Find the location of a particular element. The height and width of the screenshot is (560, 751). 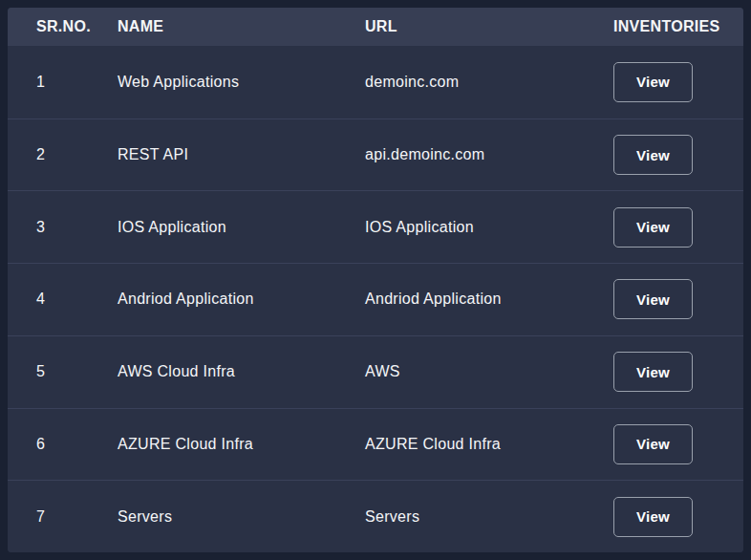

cell-url: demoinc.com is located at coordinates (489, 82).